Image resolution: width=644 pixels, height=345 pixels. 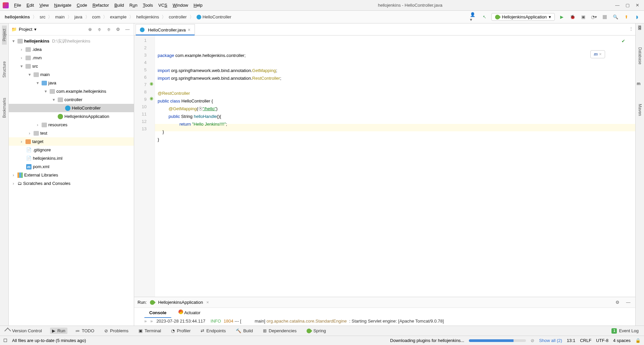 What do you see at coordinates (640, 56) in the screenshot?
I see `tool-database: Database` at bounding box center [640, 56].